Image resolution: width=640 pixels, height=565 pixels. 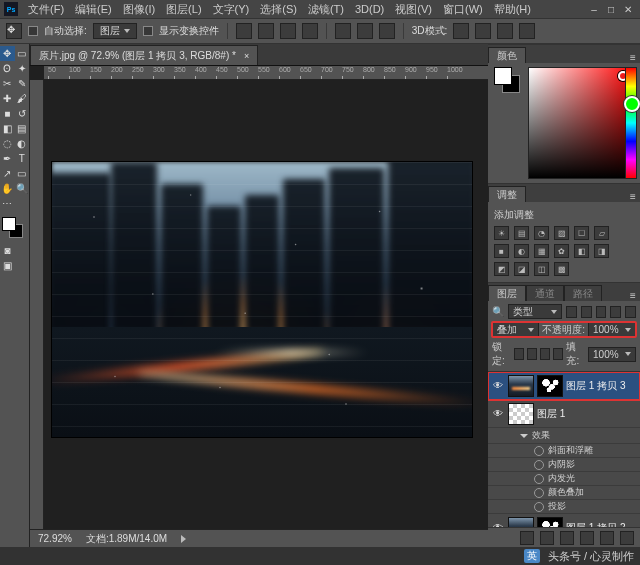 What do you see at coordinates (502, 269) in the screenshot?
I see `adjust-icon: ◩` at bounding box center [502, 269].